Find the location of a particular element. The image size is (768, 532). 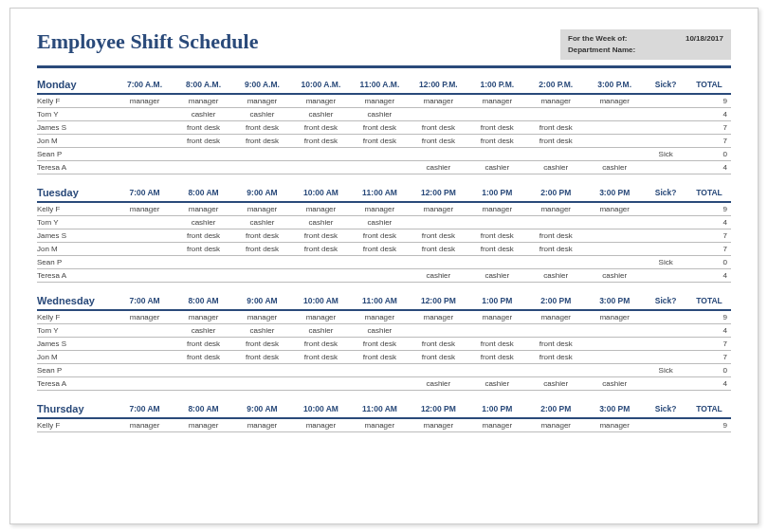

meta-week-label: For the Week of: is located at coordinates (597, 39).